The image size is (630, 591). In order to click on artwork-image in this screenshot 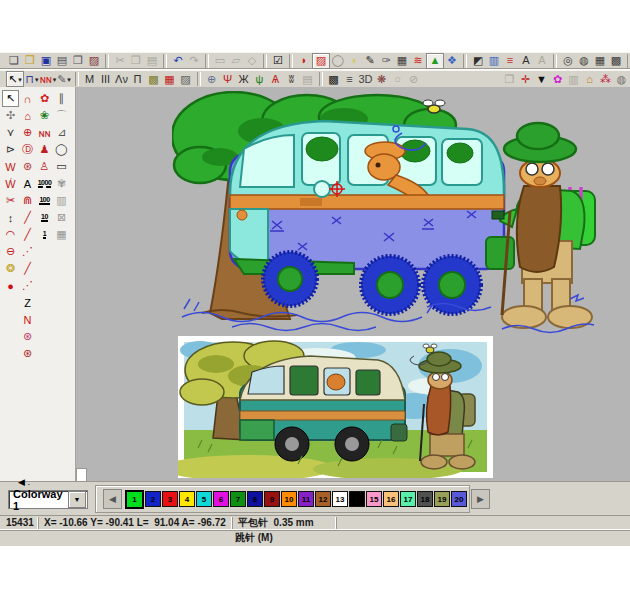, I will do `click(336, 407)`.